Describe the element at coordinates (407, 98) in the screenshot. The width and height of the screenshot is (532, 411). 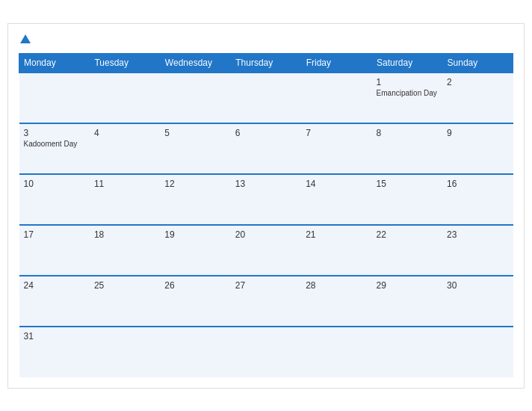
I see `calendar-day-cell: 1Emancipation Day` at that location.